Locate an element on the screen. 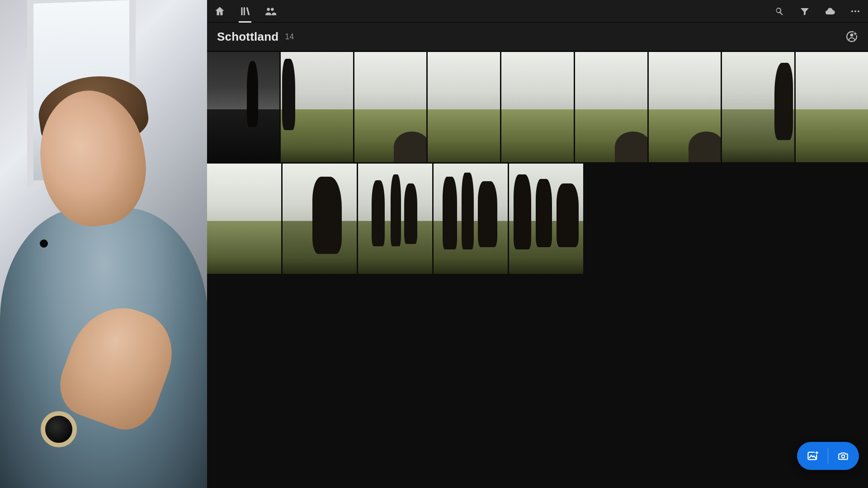  library-icon is located at coordinates (245, 11).